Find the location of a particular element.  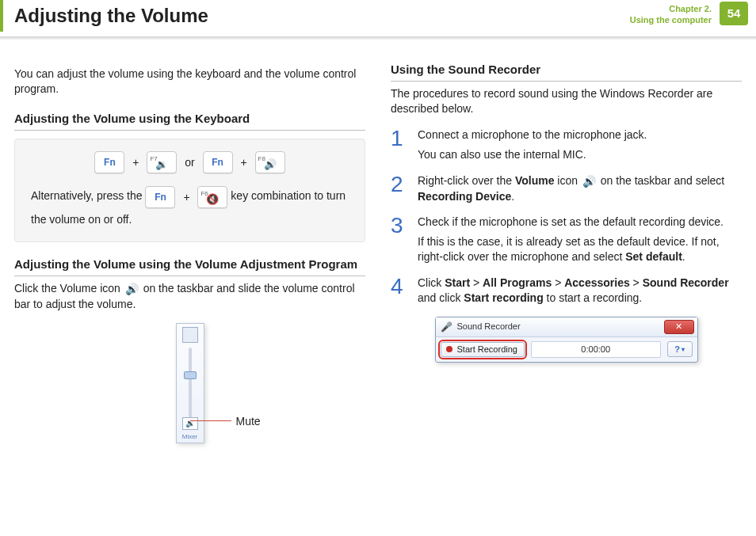

volume-device-icon is located at coordinates (190, 335).